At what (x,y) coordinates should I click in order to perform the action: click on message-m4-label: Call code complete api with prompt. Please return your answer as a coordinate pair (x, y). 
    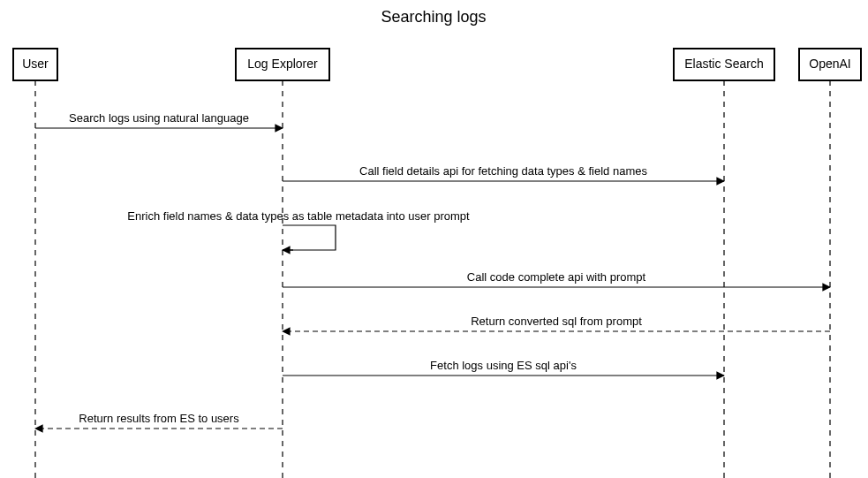
    Looking at the image, I should click on (556, 277).